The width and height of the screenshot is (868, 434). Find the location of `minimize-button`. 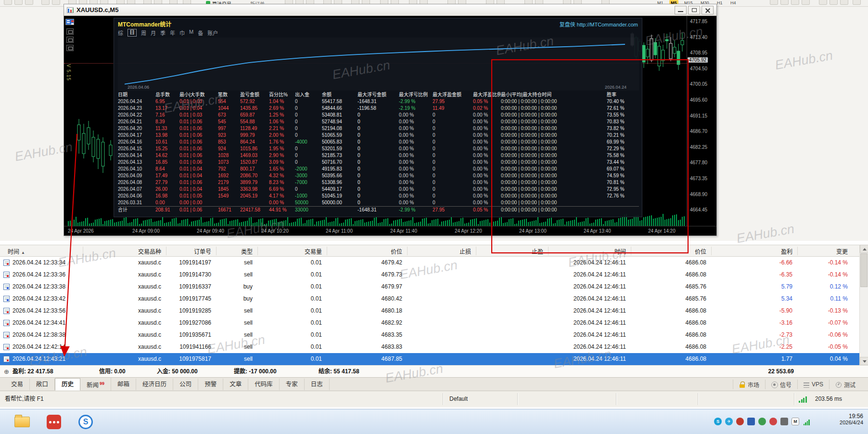

minimize-button is located at coordinates (680, 10).